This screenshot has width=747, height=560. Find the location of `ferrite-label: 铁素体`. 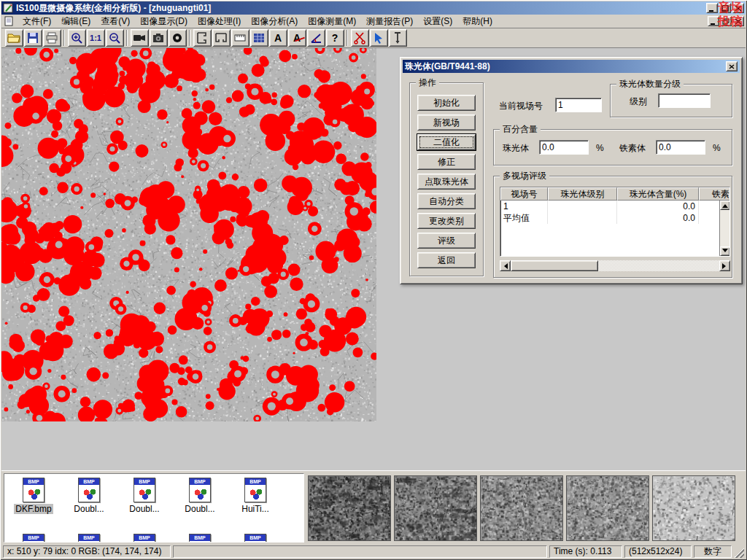

ferrite-label: 铁素体 is located at coordinates (632, 148).